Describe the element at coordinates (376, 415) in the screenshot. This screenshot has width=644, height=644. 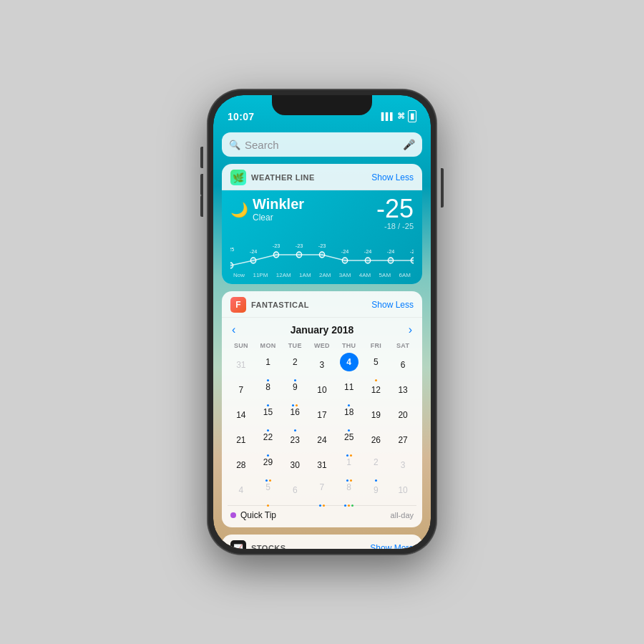
I see `calendar-day-number: 19` at that location.